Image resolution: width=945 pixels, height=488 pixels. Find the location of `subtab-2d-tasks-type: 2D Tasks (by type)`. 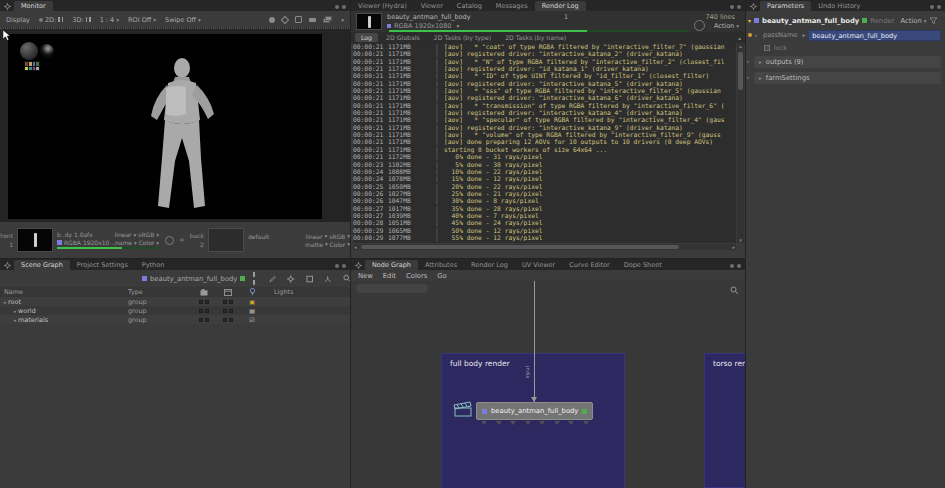

subtab-2d-tasks-type: 2D Tasks (by type) is located at coordinates (462, 38).